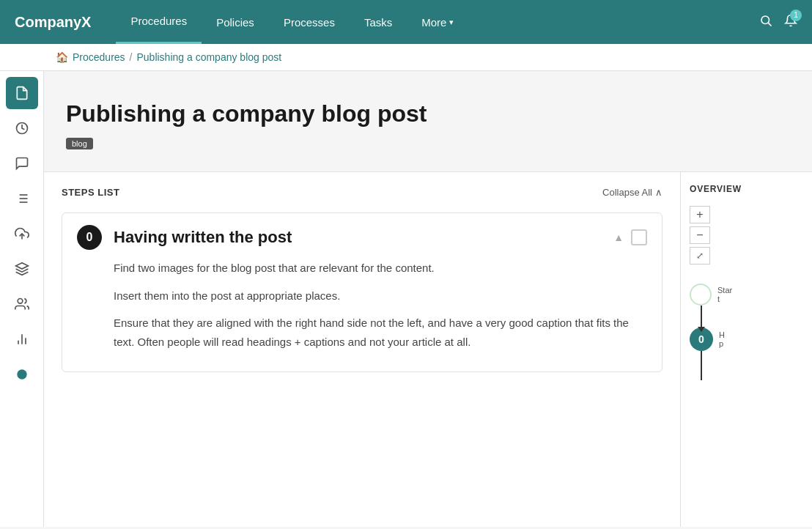  I want to click on sidebar-icon-document, so click(22, 93).